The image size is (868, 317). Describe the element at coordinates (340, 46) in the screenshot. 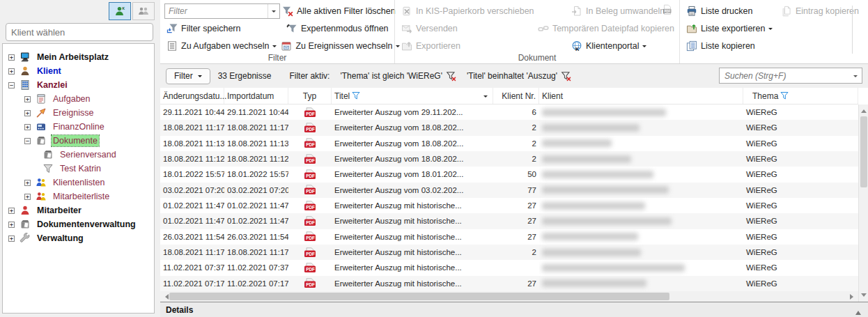

I see `switch-to-events-button: Zu Ereignissen wechseln` at that location.